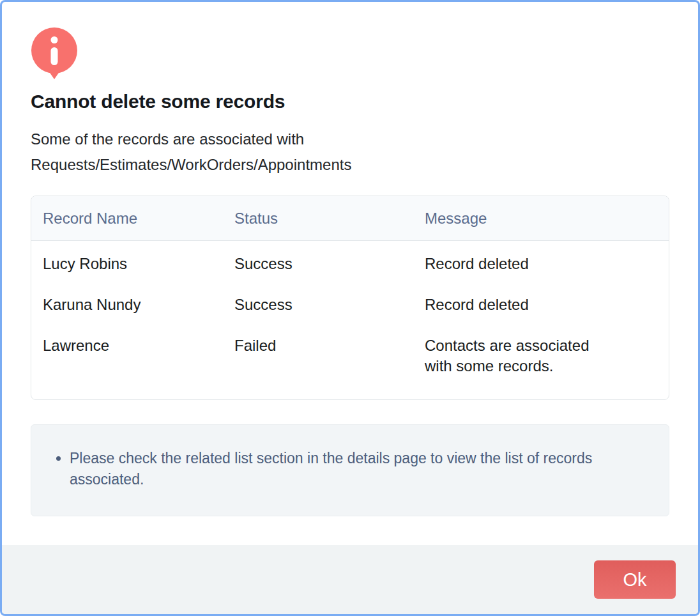 This screenshot has width=700, height=616. Describe the element at coordinates (127, 263) in the screenshot. I see `record-name-cell: Lucy Robins` at that location.